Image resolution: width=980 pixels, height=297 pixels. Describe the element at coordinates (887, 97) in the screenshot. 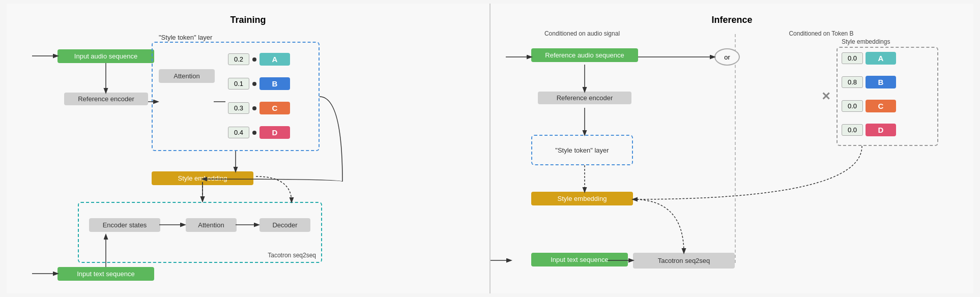

I see `style-tokens-inference-box: 0.0 A 0.8 B 0.0 C 0.0 D` at that location.